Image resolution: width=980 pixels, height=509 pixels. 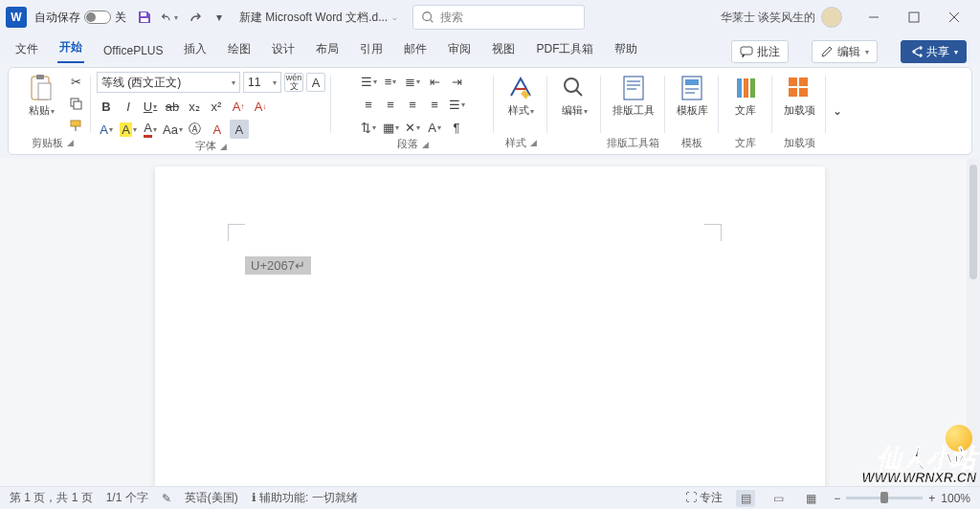 What do you see at coordinates (955, 498) in the screenshot?
I see `zoom-level: 100%` at bounding box center [955, 498].